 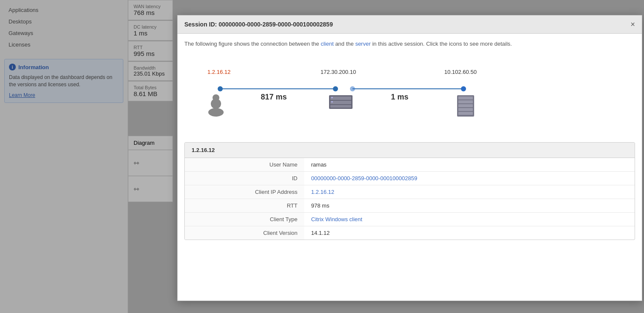 I want to click on svg-text: 1.2.16.12, so click(x=219, y=72).